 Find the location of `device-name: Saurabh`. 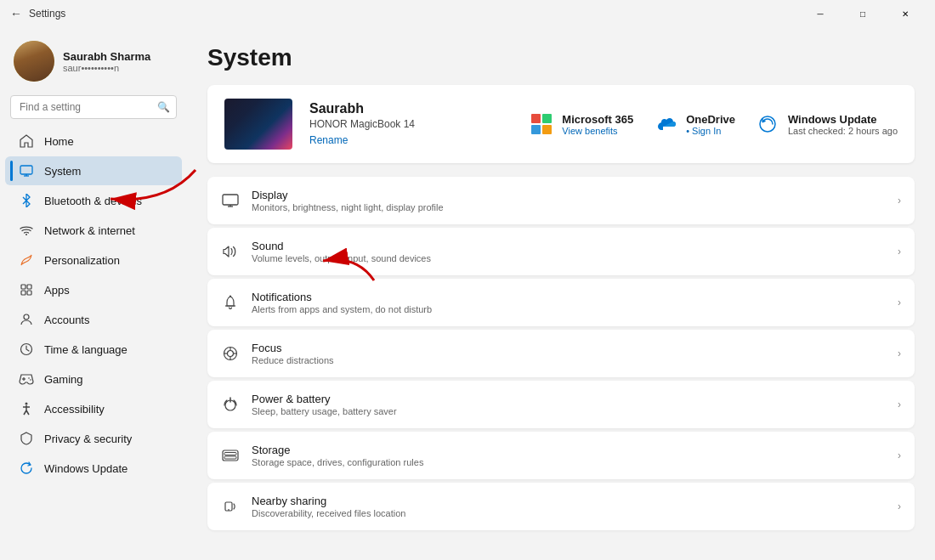

device-name: Saurabh is located at coordinates (411, 109).